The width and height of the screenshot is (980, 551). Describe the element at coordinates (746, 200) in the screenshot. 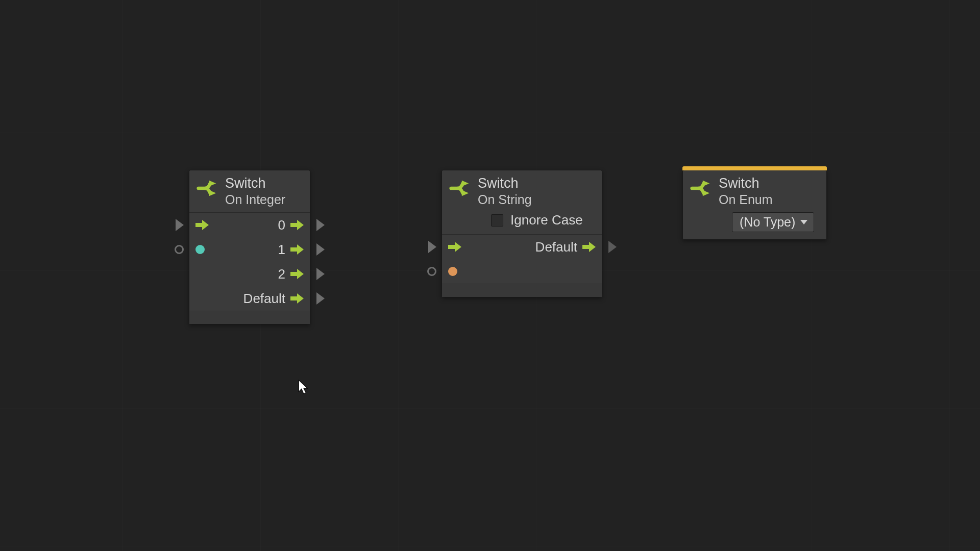

I see `node-subtitle: On Enum` at that location.